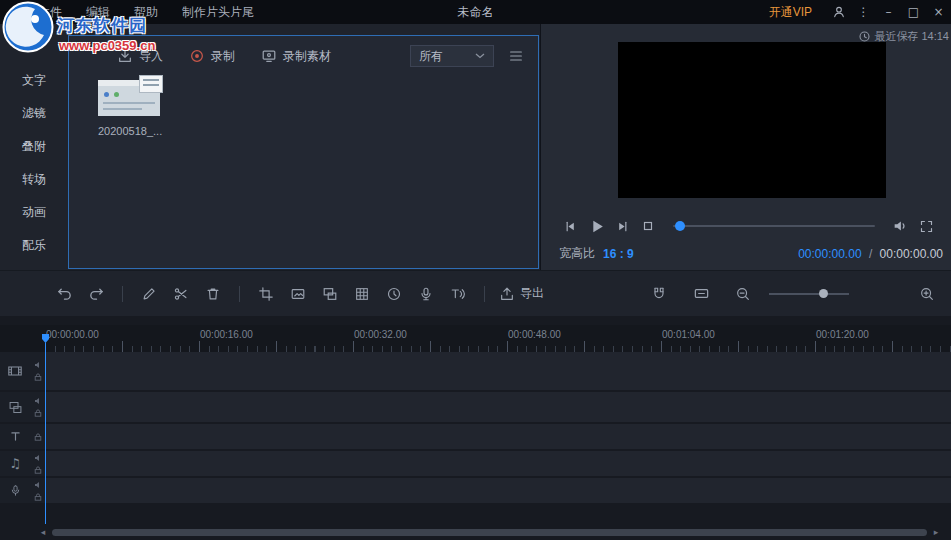 The height and width of the screenshot is (540, 951). I want to click on sidebar-tab-overlay: 叠附, so click(34, 146).